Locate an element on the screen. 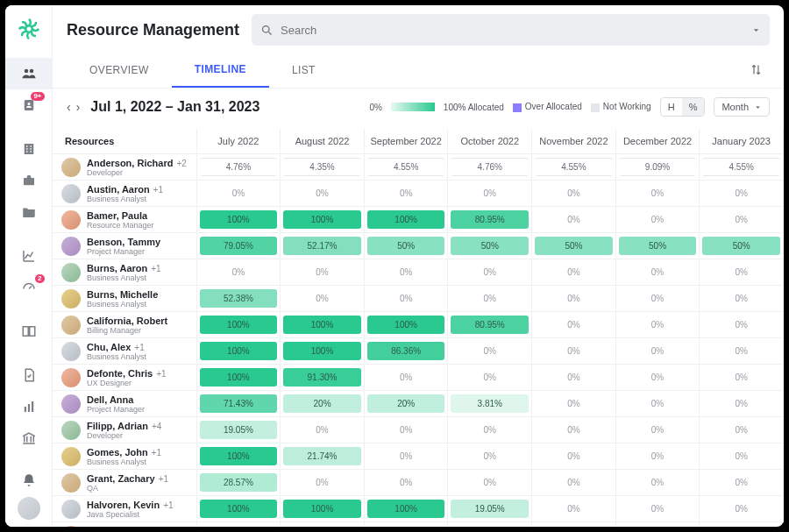 Image resolution: width=789 pixels, height=532 pixels. caret-down-icon is located at coordinates (756, 30).